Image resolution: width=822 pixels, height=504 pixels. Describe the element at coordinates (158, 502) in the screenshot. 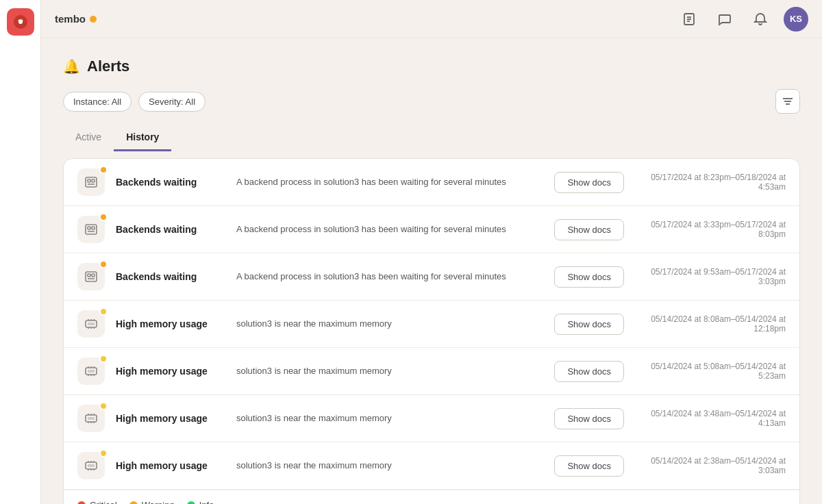

I see `warning-label: Warning` at that location.